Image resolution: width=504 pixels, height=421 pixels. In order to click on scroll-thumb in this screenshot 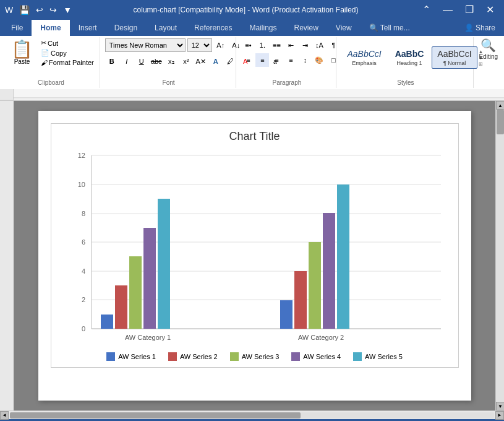, I will do `click(500, 122)`.